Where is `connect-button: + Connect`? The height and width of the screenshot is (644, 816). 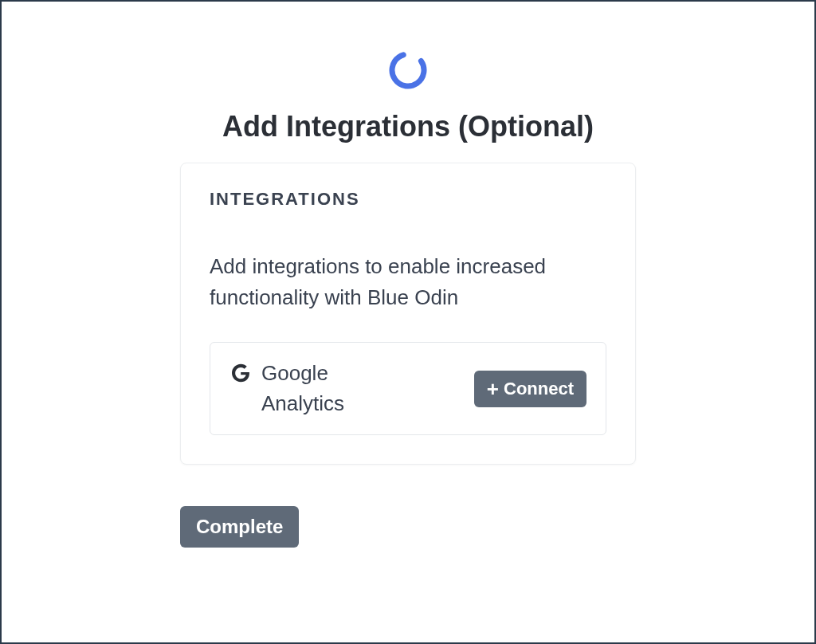 connect-button: + Connect is located at coordinates (531, 389).